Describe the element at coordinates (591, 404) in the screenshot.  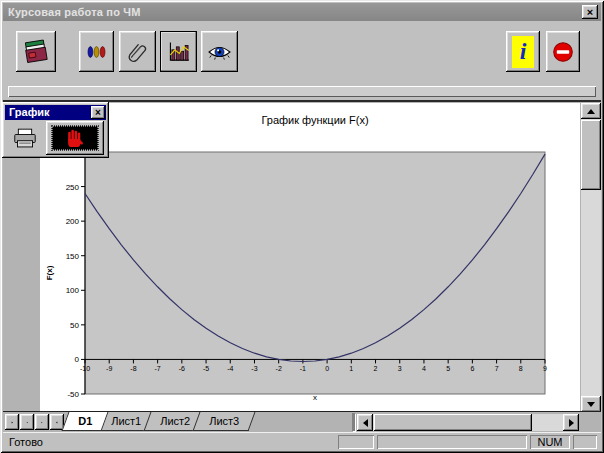
I see `triangle-down-icon` at that location.